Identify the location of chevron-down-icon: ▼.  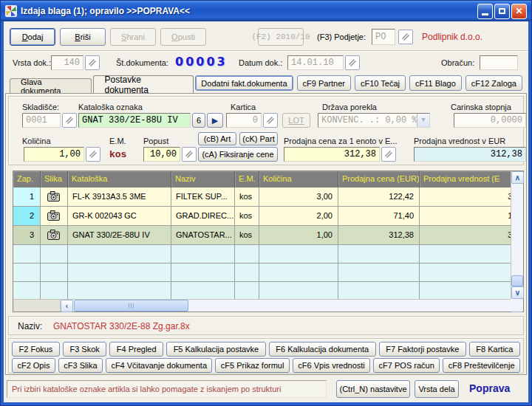
(423, 120).